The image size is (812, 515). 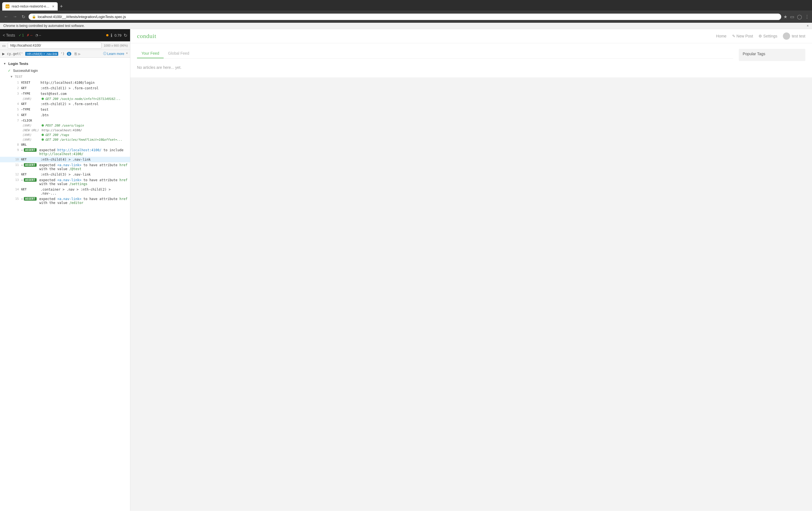 I want to click on nav-link-home: Home, so click(x=721, y=36).